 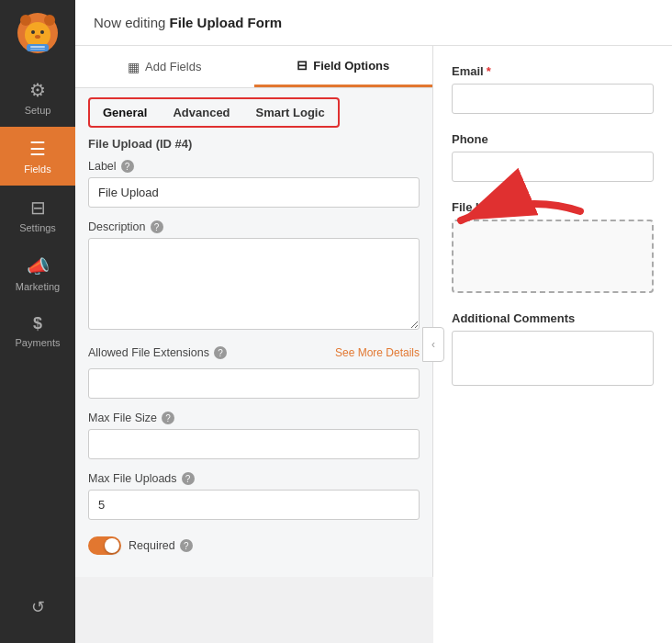 What do you see at coordinates (125, 112) in the screenshot?
I see `sub-tab-general-label: General` at bounding box center [125, 112].